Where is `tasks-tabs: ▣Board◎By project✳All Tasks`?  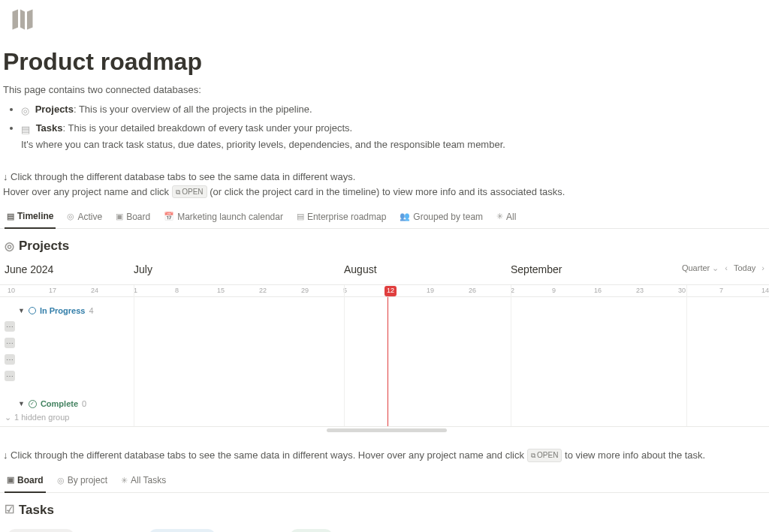 tasks-tabs: ▣Board◎By project✳All Tasks is located at coordinates (384, 480).